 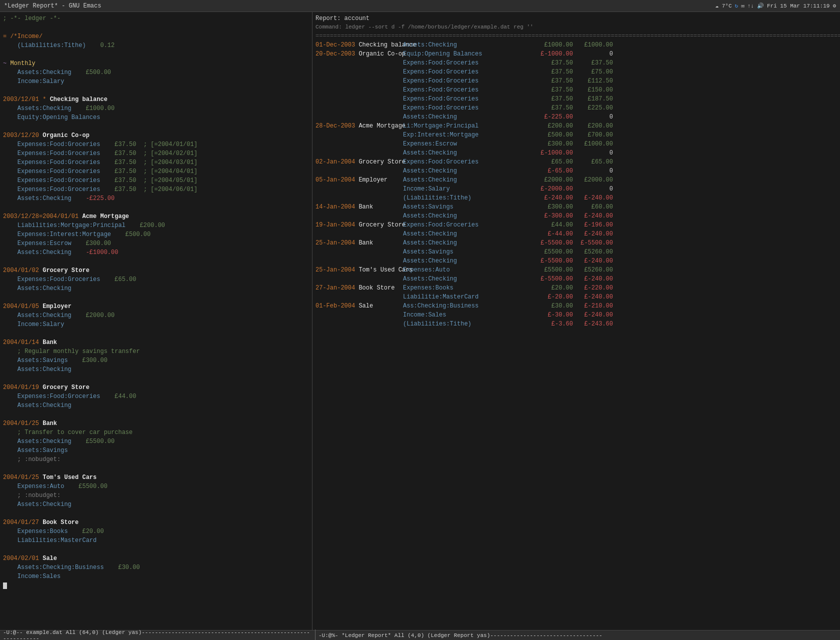 I want to click on left-line: Liabilities:Mortgage:Principal £200.00, so click(x=156, y=226).